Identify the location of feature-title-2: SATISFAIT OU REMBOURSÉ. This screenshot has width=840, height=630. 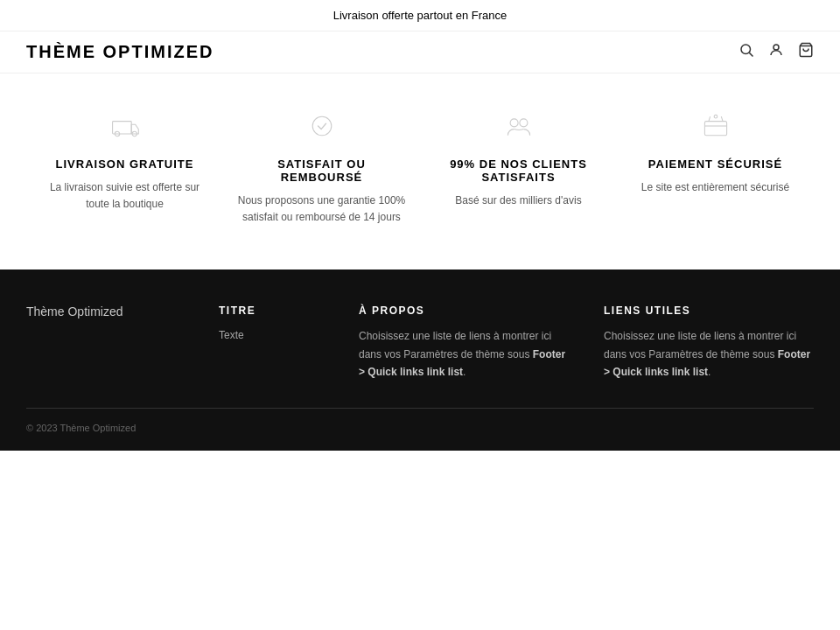
(322, 171).